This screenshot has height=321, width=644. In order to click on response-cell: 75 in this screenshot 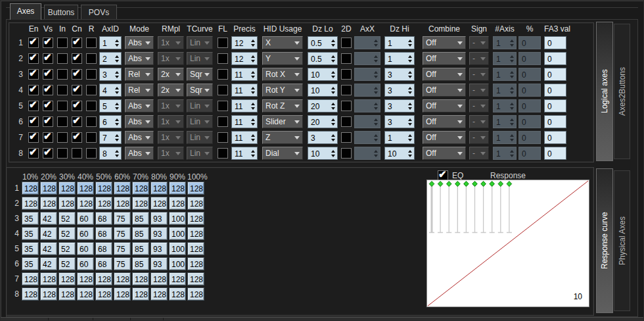, I will do `click(122, 218)`.